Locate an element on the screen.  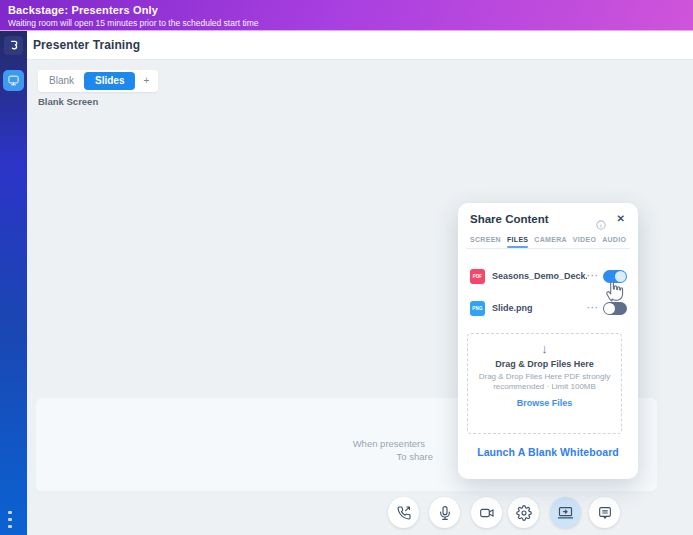
backstage-banner: Backstage: Presenters Only Waiting room … is located at coordinates (346, 16).